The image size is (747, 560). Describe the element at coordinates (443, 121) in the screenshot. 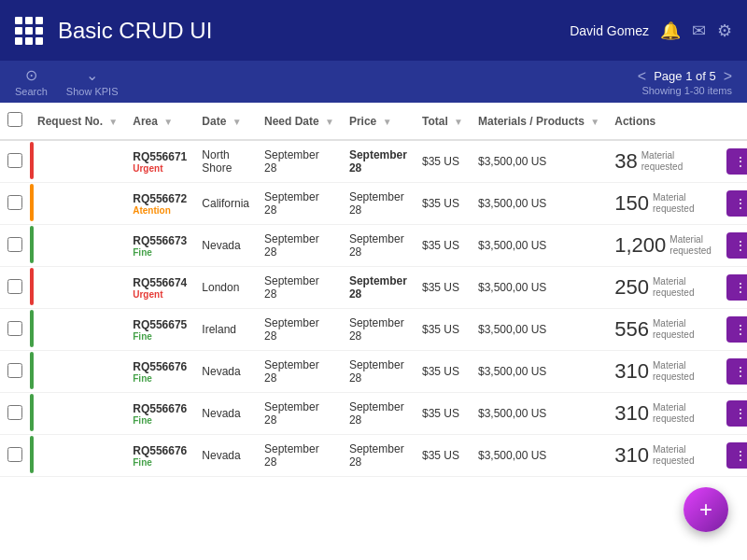

I see `col-header-total: Total ▼` at that location.